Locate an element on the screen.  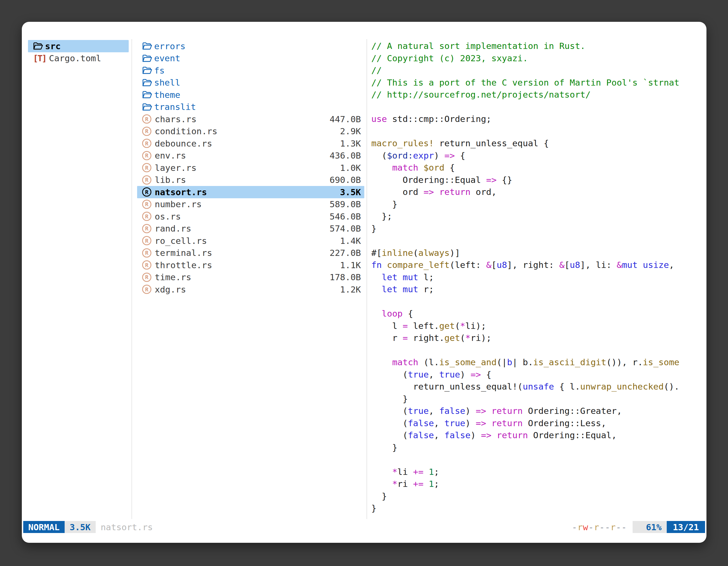
file-name: time.rs is located at coordinates (173, 277).